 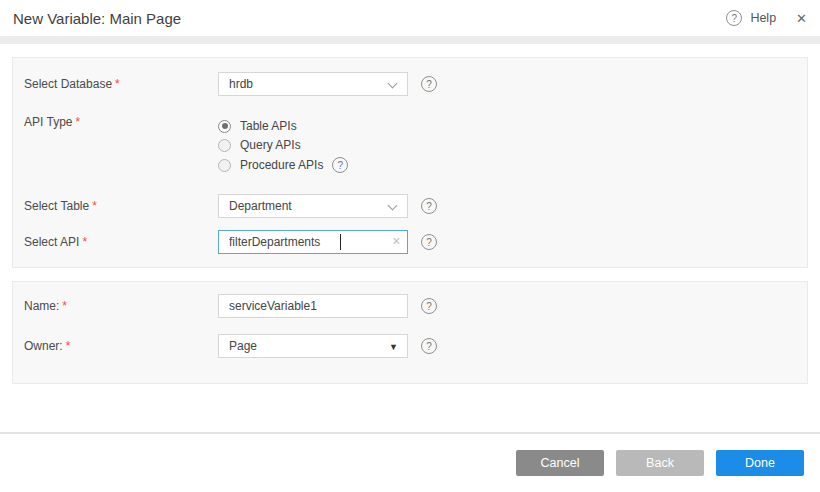 What do you see at coordinates (766, 18) in the screenshot?
I see `header-actions: ? Help ✕` at bounding box center [766, 18].